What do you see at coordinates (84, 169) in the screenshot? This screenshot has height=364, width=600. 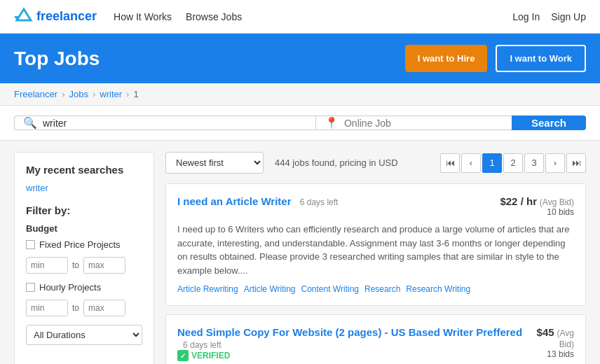 I see `recent-searches-title: My recent searches` at bounding box center [84, 169].